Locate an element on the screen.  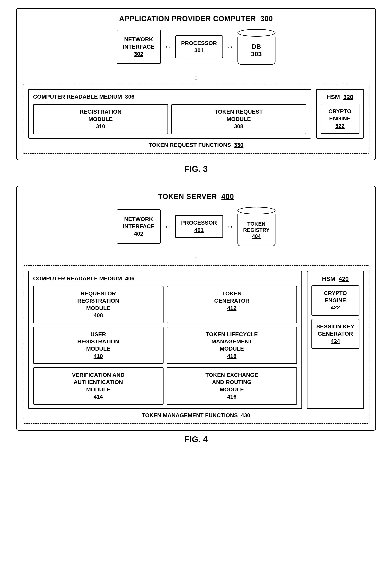
fig3-dashed-box: COMPUTER READABLE MEDIUM 306 REGISTRATIO… is located at coordinates (196, 119).